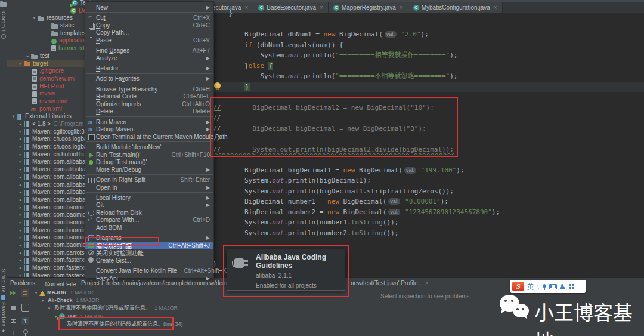 This screenshot has height=336, width=644. Describe the element at coordinates (357, 76) in the screenshot. I see `code-line: System.out.println("=========不相等就忽略=====…` at that location.